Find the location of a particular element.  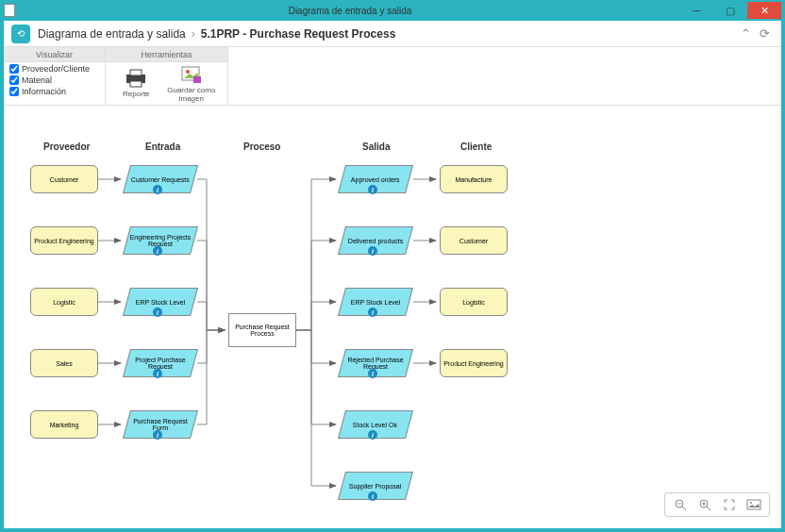

ribbon-group-herramientas: Herramientas is located at coordinates (166, 55).